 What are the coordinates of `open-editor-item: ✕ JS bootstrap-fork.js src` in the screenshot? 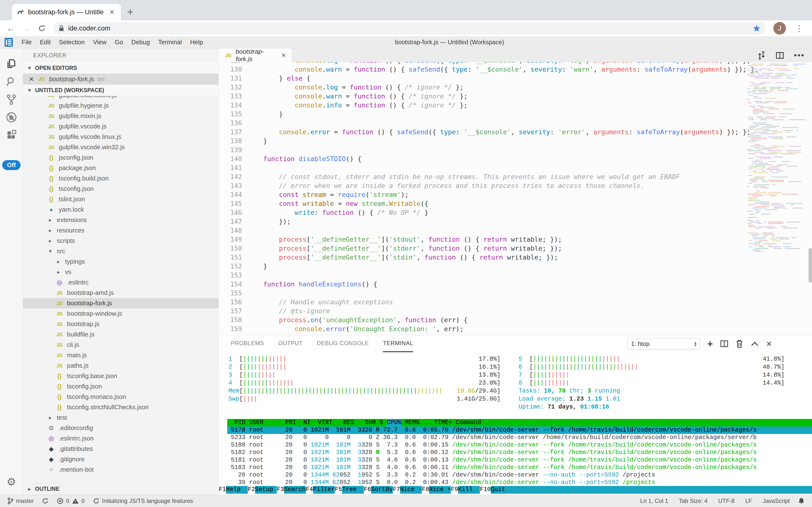 It's located at (121, 79).